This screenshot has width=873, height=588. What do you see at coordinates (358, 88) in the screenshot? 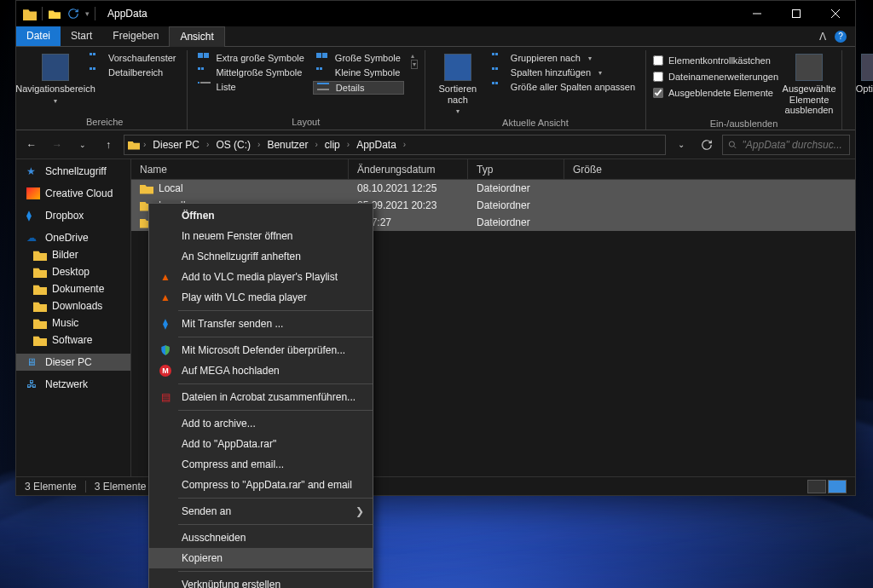
I see `view-details: Details` at bounding box center [358, 88].